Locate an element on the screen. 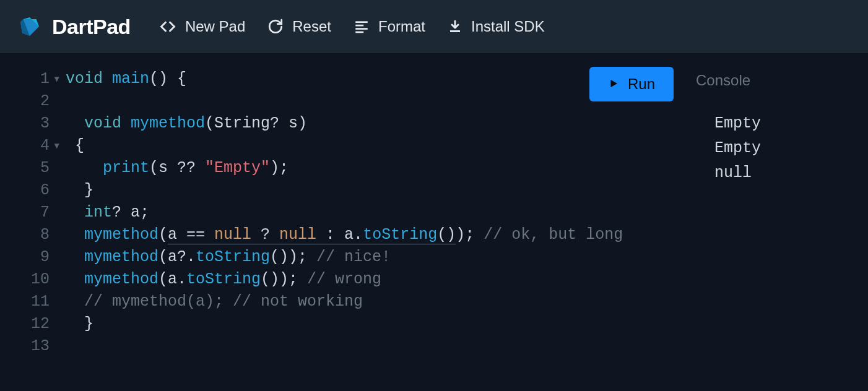  line-number: 10 is located at coordinates (32, 280).